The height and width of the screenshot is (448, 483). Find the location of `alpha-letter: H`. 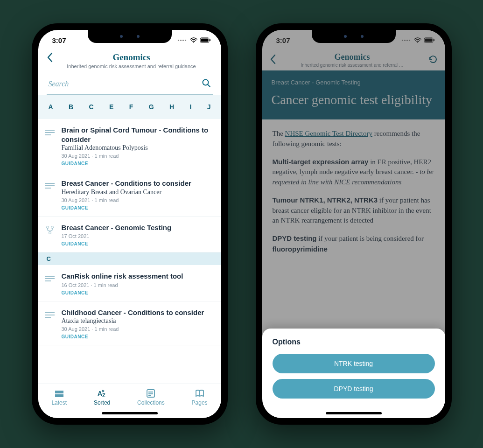

alpha-letter: H is located at coordinates (172, 107).